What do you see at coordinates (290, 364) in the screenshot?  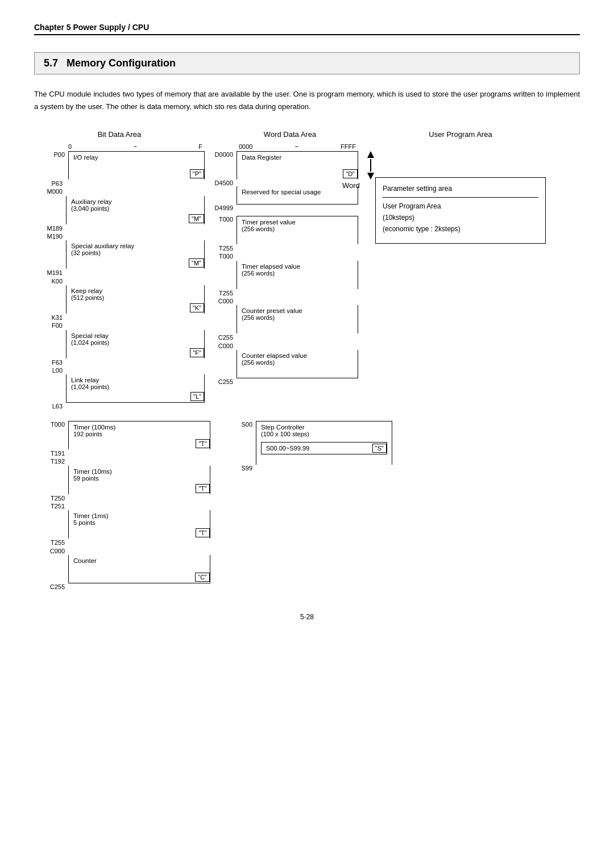 I see `word-segment-counter-elapsed: Counter elapsed value (256 words)` at bounding box center [290, 364].